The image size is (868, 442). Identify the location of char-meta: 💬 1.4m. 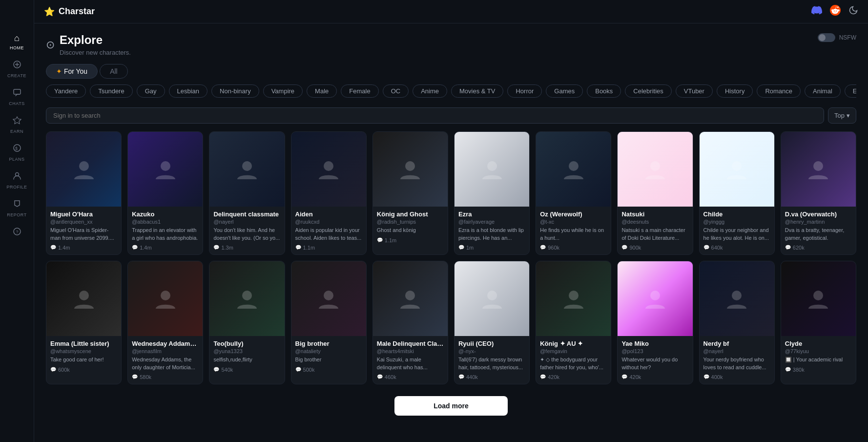
(84, 248).